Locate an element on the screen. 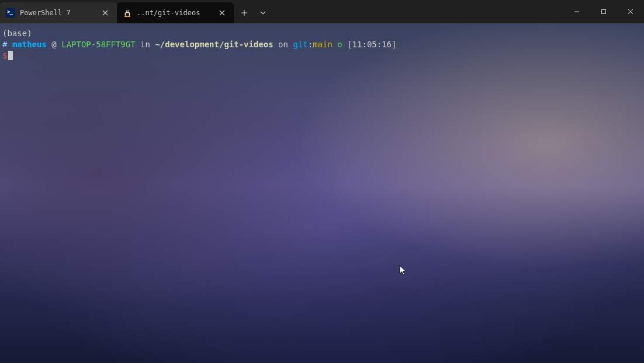  mouse-cursor-icon is located at coordinates (403, 272).